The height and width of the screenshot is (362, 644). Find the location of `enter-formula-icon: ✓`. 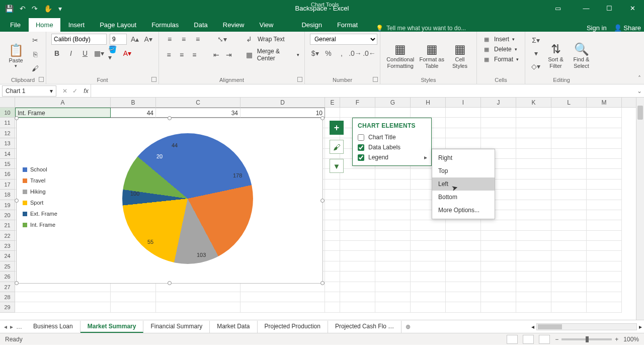

enter-formula-icon: ✓ is located at coordinates (75, 91).